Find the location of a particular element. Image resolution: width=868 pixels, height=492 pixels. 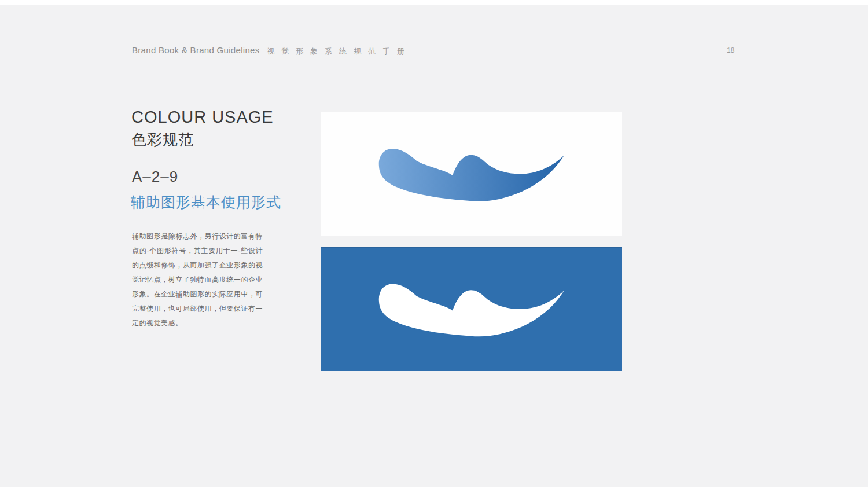

brand-wave-motif-reversed is located at coordinates (471, 309).